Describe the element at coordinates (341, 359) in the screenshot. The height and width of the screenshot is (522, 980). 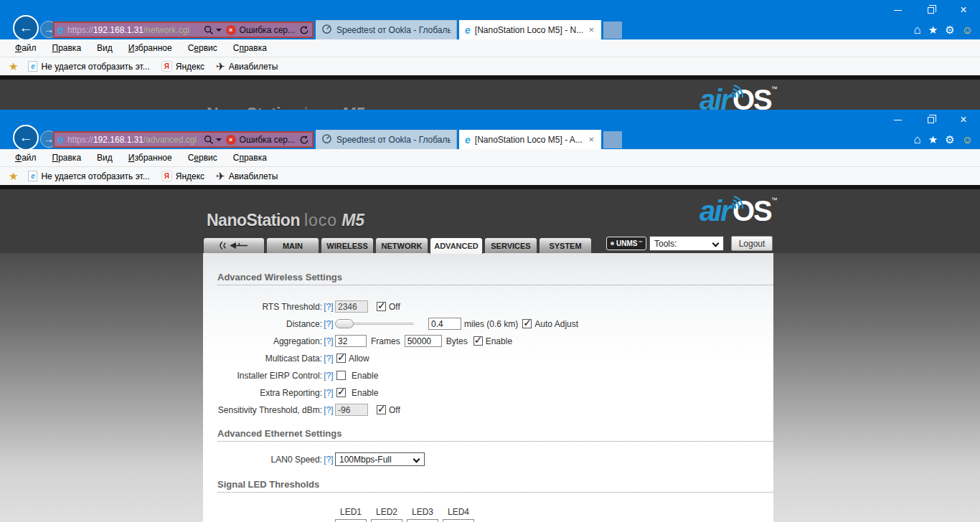
I see `multicast-allow-checkbox` at that location.